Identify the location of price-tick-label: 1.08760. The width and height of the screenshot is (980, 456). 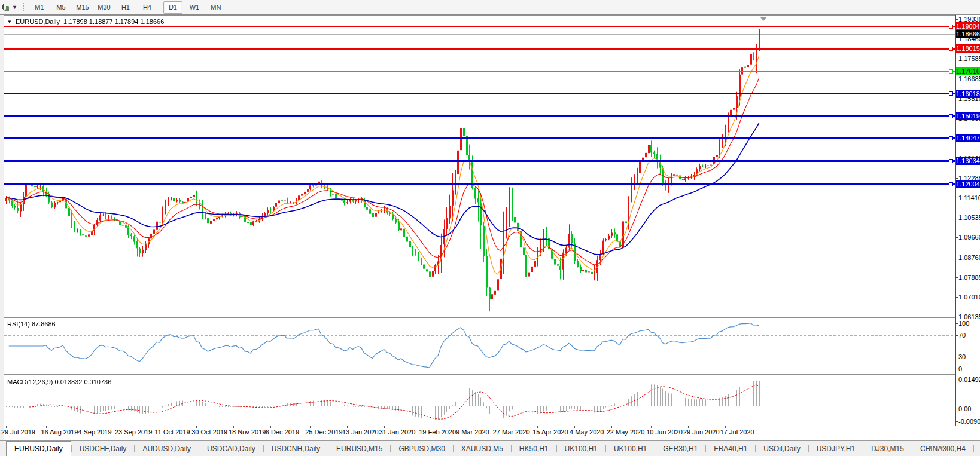
(969, 258).